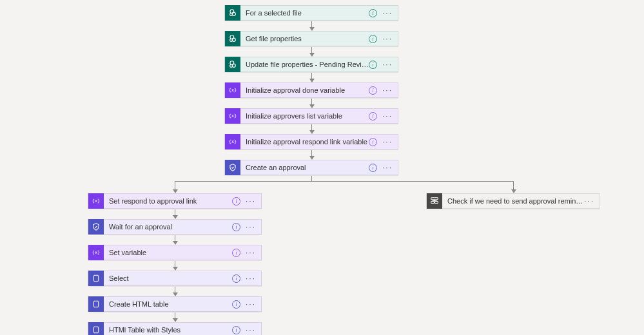 The image size is (644, 335). Describe the element at coordinates (311, 13) in the screenshot. I see `step-for-a-selected-file: For a selected file i ···` at that location.